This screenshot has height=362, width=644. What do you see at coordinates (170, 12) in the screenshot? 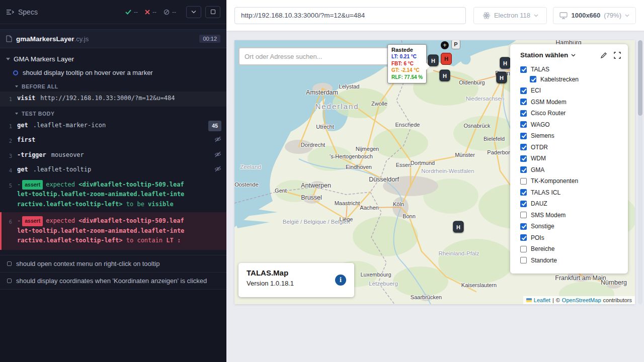
I see `pending-count: --` at bounding box center [170, 12].